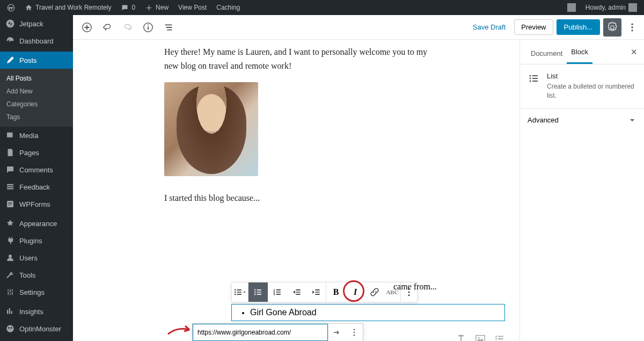  Describe the element at coordinates (148, 27) in the screenshot. I see `info-button` at that location.